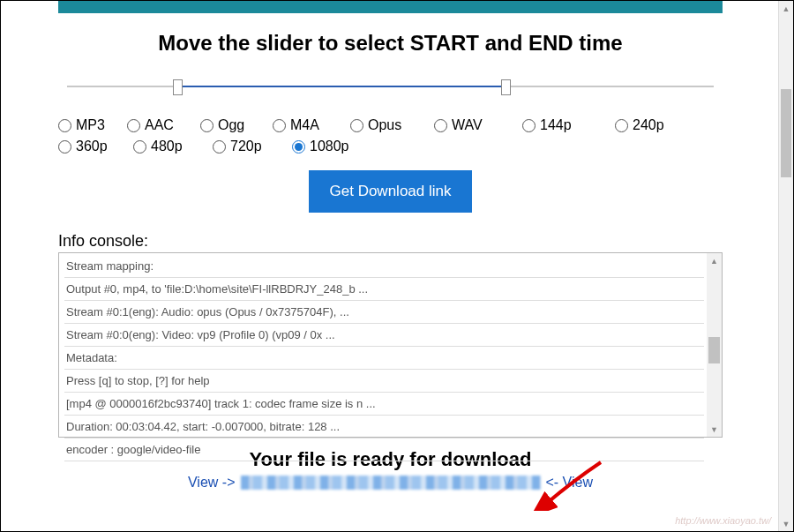  Describe the element at coordinates (646, 125) in the screenshot. I see `format-radio-p240: 240p` at that location.